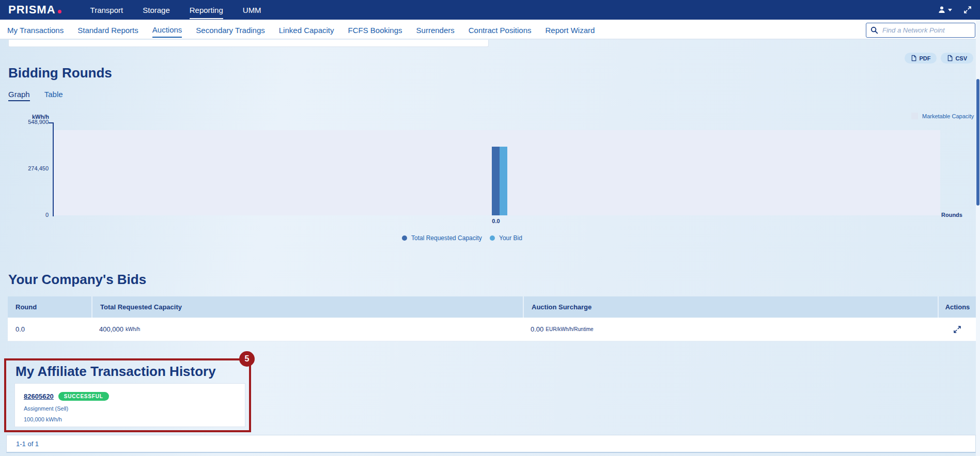 The width and height of the screenshot is (980, 456). I want to click on subnav-item-fcfs-bookings: FCFS Bookings, so click(375, 29).